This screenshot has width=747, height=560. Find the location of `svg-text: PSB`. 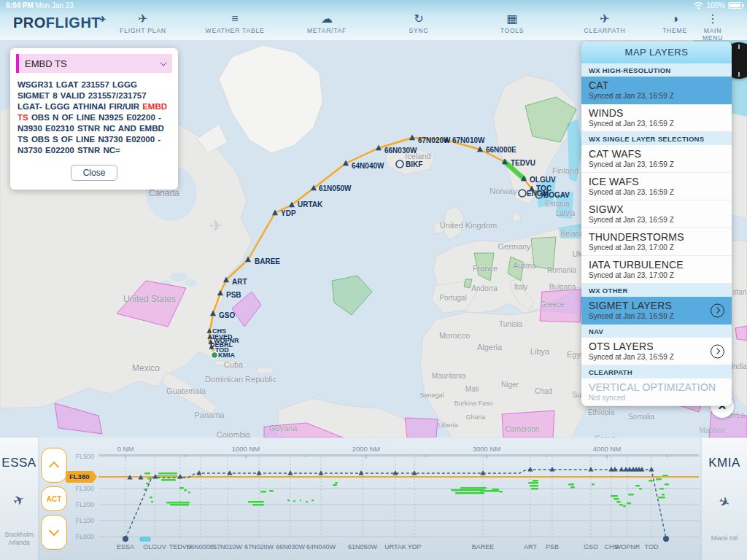

svg-text: PSB is located at coordinates (233, 295).